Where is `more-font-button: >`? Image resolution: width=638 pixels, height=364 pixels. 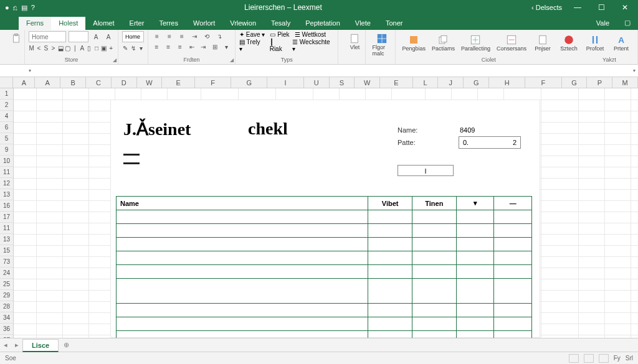
more-font-button: > is located at coordinates (54, 48).